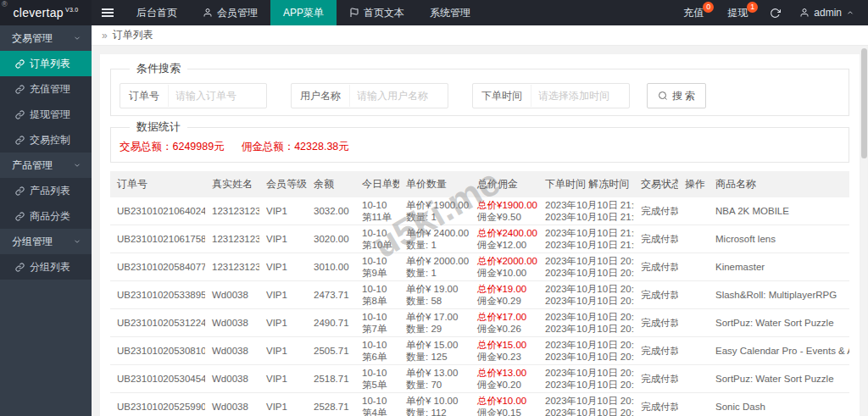  What do you see at coordinates (46, 267) in the screenshot?
I see `sidebar-item-分组列表: 分组列表` at bounding box center [46, 267].